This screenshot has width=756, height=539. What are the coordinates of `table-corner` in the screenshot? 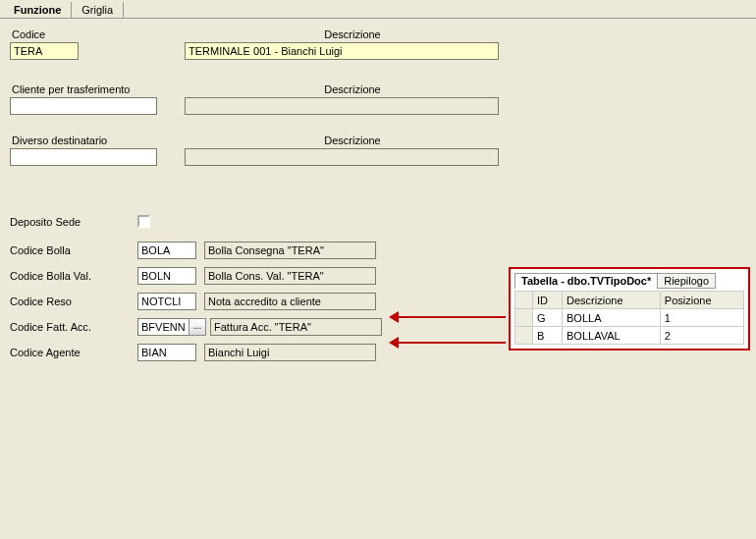 It's located at (524, 300).